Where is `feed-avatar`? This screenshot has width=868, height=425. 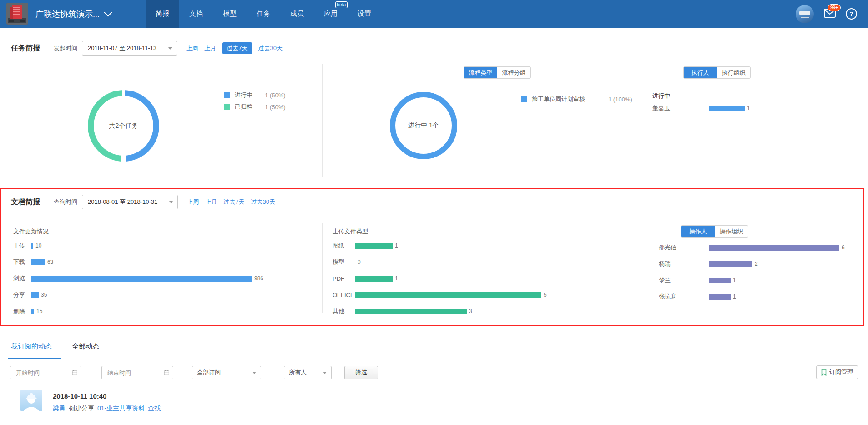
feed-avatar is located at coordinates (31, 400).